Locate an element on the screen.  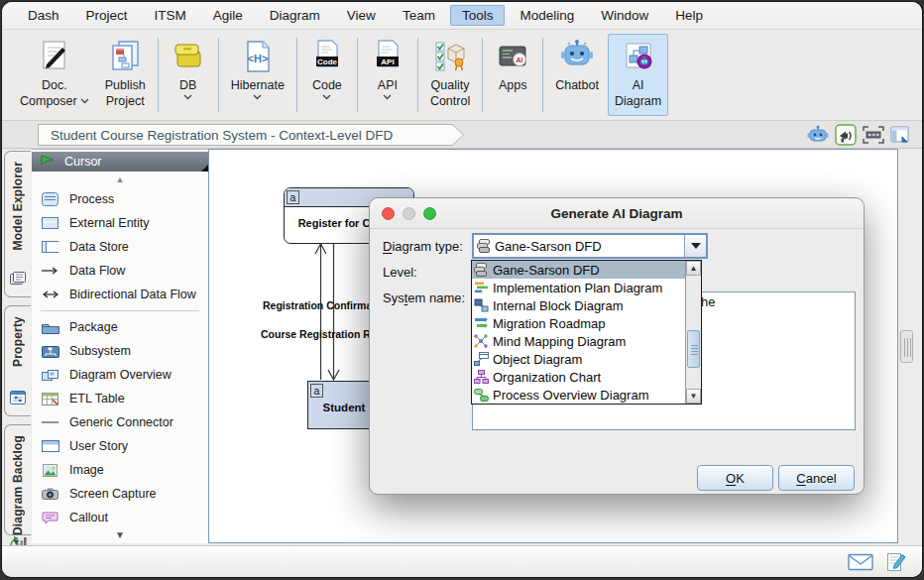
menu-tools: Tools is located at coordinates (478, 16).